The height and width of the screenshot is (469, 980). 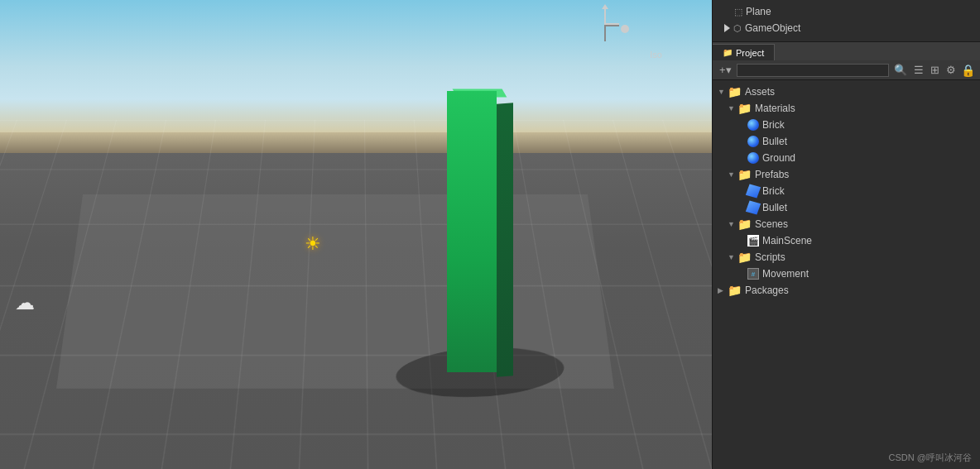 What do you see at coordinates (753, 274) in the screenshot?
I see `movement-script-icon: #` at bounding box center [753, 274].